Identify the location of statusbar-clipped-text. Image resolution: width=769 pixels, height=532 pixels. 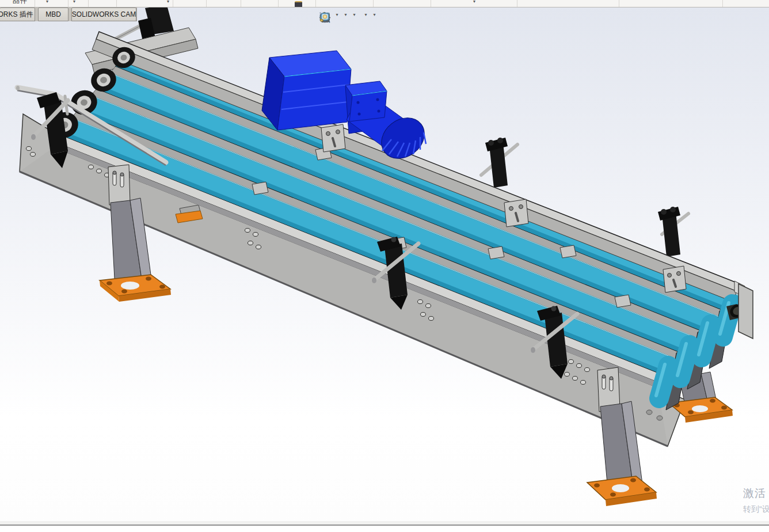
(736, 531).